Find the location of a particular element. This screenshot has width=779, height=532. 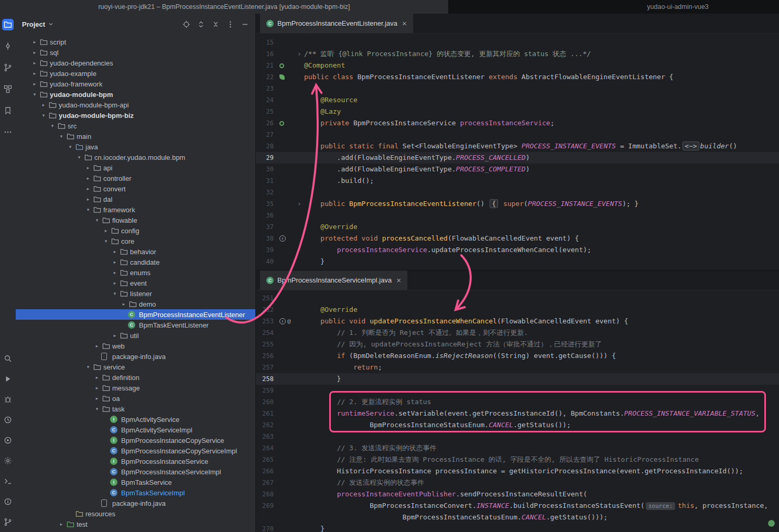

debug-icon is located at coordinates (8, 399).